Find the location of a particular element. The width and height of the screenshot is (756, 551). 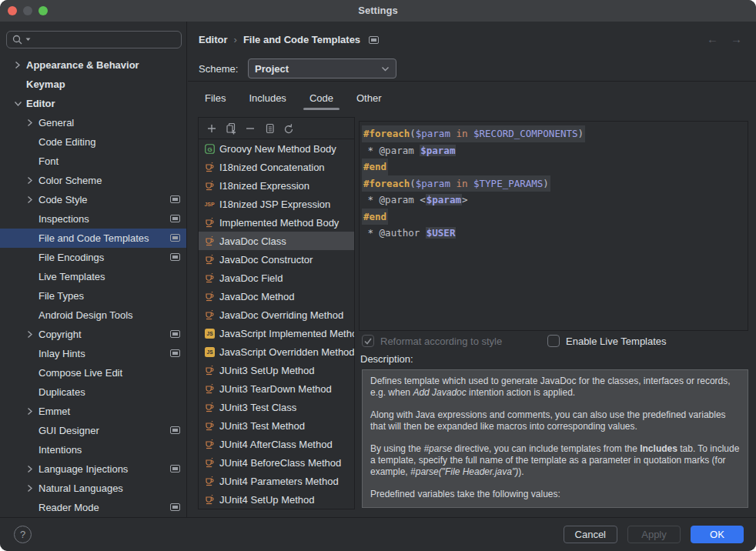

sidebar-item-label: GUI Designer is located at coordinates (69, 431).